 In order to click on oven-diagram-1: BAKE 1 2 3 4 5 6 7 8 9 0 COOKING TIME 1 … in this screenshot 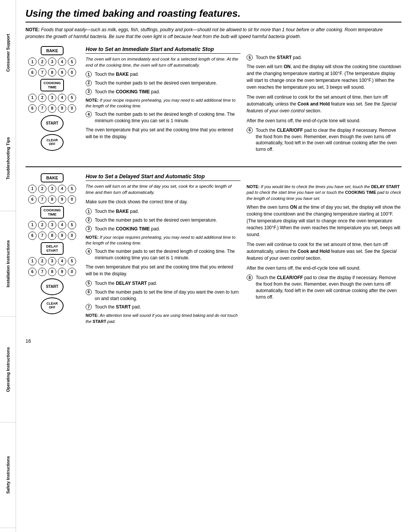, I will do `click(52, 101)`.